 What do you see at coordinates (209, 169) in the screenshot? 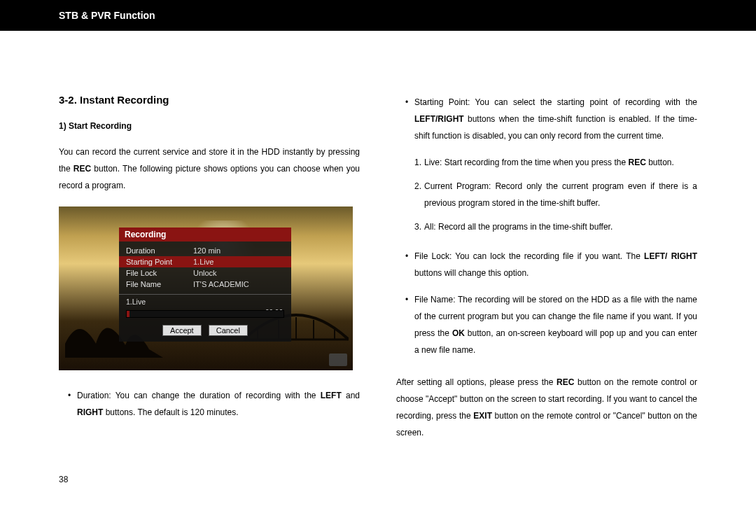
I see `intro-paragraph: You can record the current service and s…` at bounding box center [209, 169].